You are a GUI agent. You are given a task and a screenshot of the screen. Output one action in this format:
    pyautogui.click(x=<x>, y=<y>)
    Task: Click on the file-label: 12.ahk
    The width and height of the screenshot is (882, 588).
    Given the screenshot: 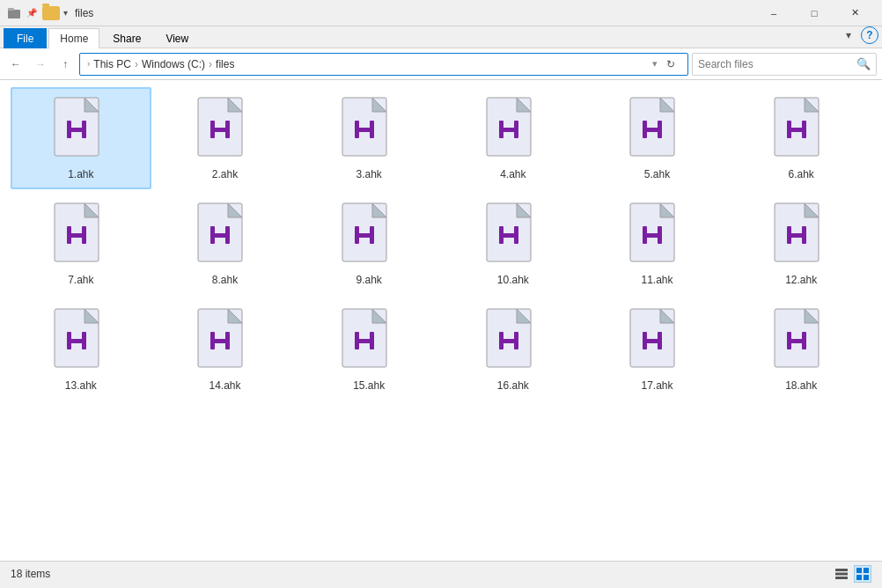 What is the action you would take?
    pyautogui.click(x=801, y=280)
    